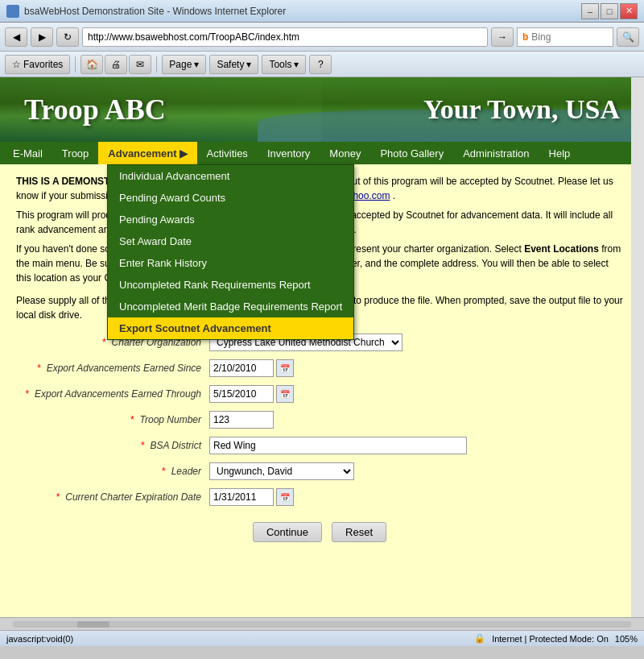 The height and width of the screenshot is (659, 644). Describe the element at coordinates (40, 639) in the screenshot. I see `status-url: javascript:void(0)` at that location.